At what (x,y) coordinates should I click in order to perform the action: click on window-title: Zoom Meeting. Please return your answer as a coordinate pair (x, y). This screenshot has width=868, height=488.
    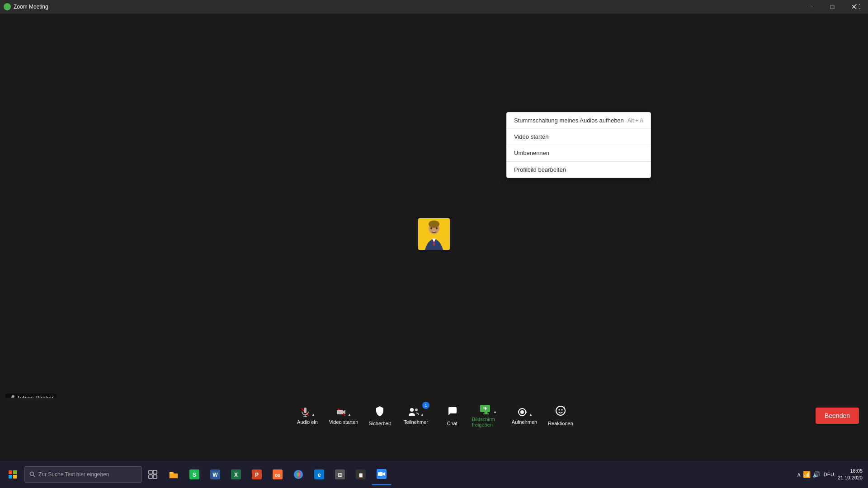
    Looking at the image, I should click on (31, 7).